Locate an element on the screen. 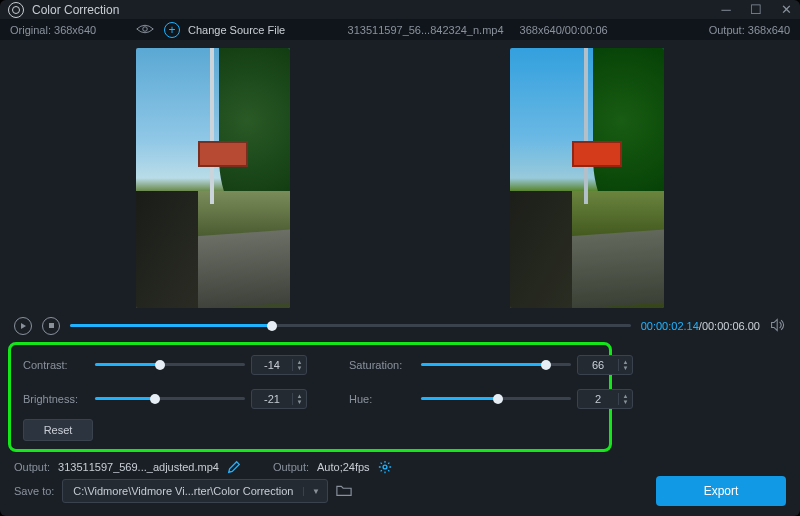  info-bar: Original: 368x640 + Change Source File 3… is located at coordinates (400, 30).